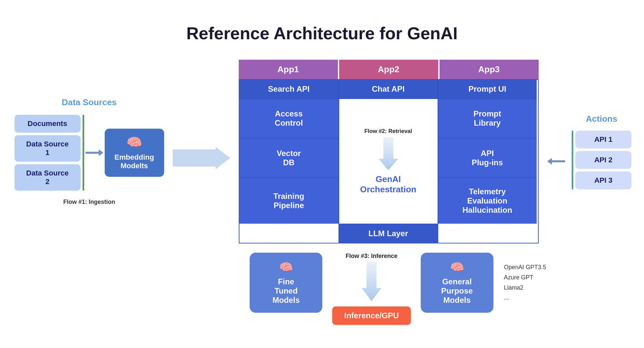 The image size is (644, 348). I want to click on search-api-header: Search API, so click(289, 89).